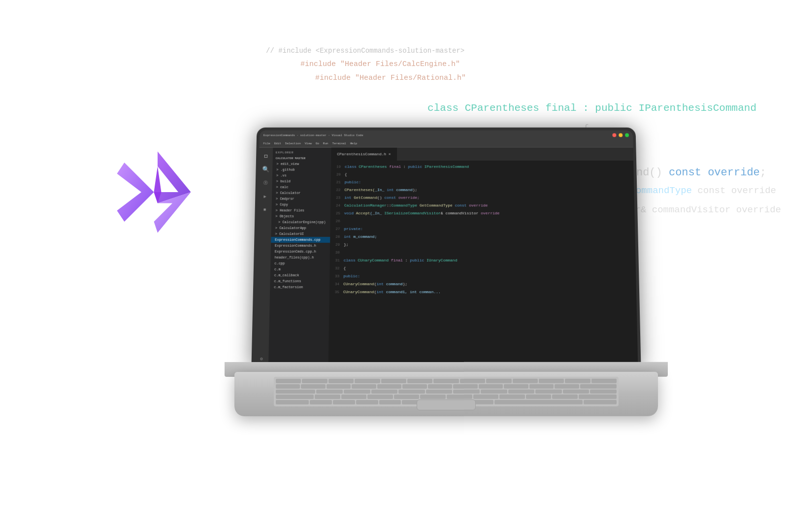 The image size is (786, 532). What do you see at coordinates (265, 169) in the screenshot?
I see `sidebar-search-icon: 🔍` at bounding box center [265, 169].